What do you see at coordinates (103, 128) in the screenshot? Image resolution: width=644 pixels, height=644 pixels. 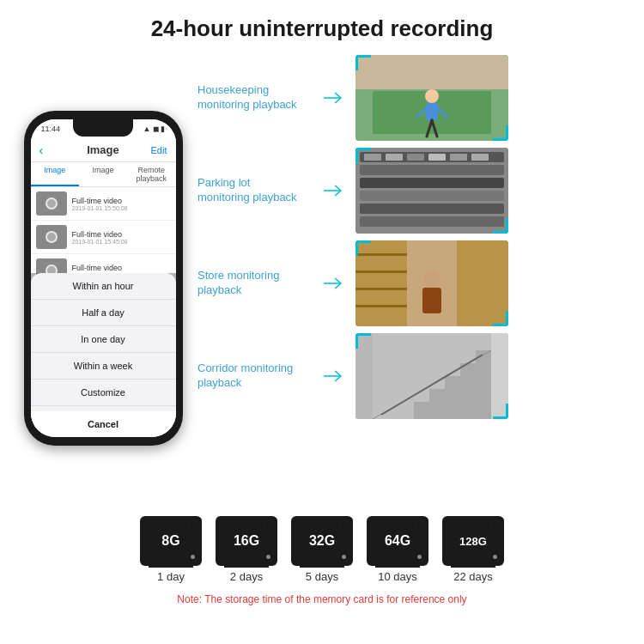 I see `phone-notch` at bounding box center [103, 128].